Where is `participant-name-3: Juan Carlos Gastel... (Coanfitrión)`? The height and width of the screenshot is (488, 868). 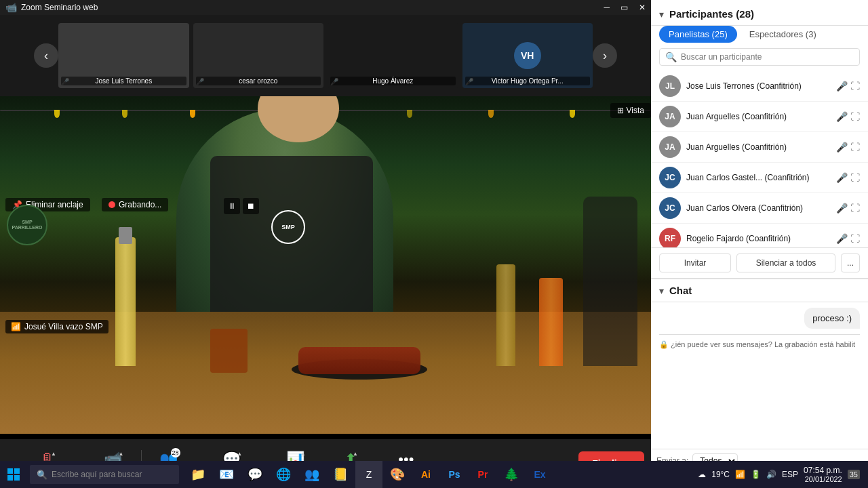
participant-name-3: Juan Carlos Gastel... (Coanfitrión) is located at coordinates (761, 178).